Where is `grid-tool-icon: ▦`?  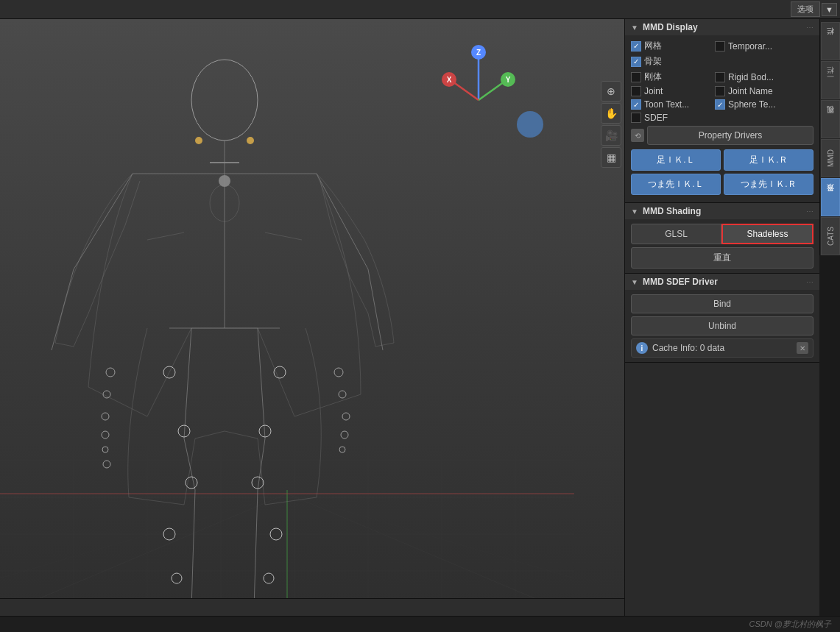
grid-tool-icon: ▦ is located at coordinates (611, 157).